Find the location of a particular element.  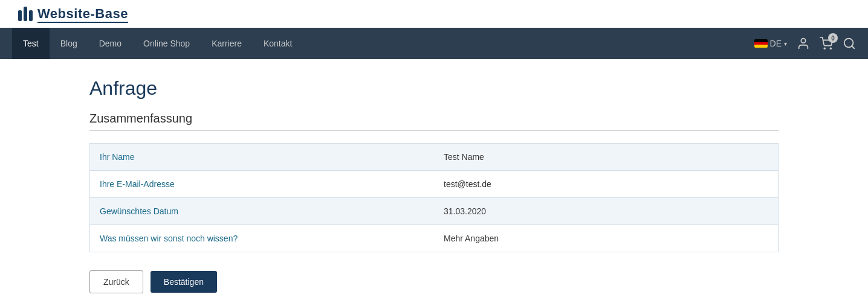

value-datum: 31.03.2020 is located at coordinates (606, 211).